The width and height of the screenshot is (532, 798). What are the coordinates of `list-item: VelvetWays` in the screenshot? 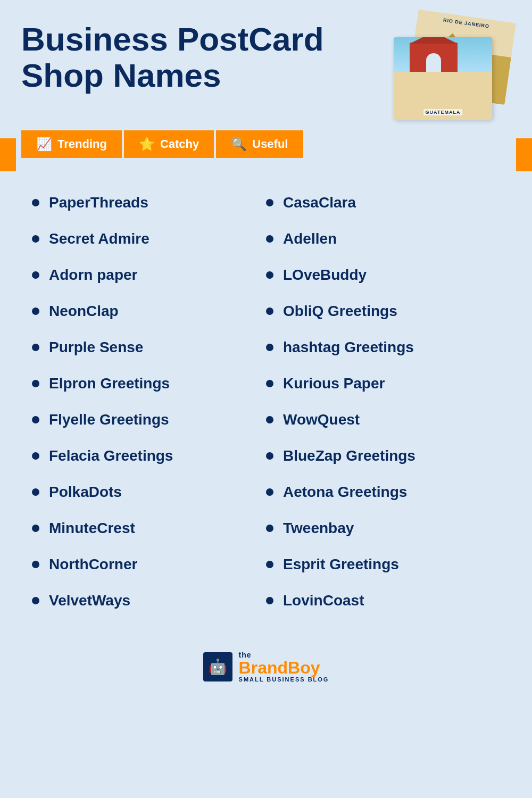 It's located at (149, 601).